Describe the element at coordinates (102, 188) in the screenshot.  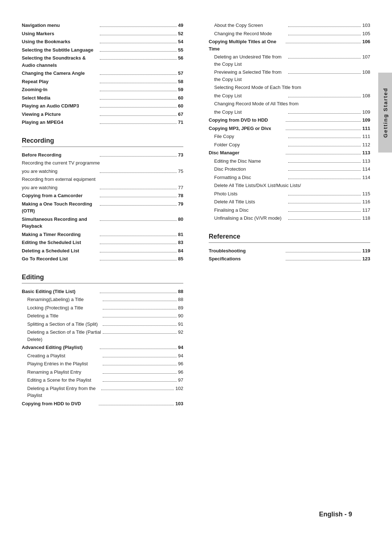
I see `toc-entry: you are watching77` at that location.